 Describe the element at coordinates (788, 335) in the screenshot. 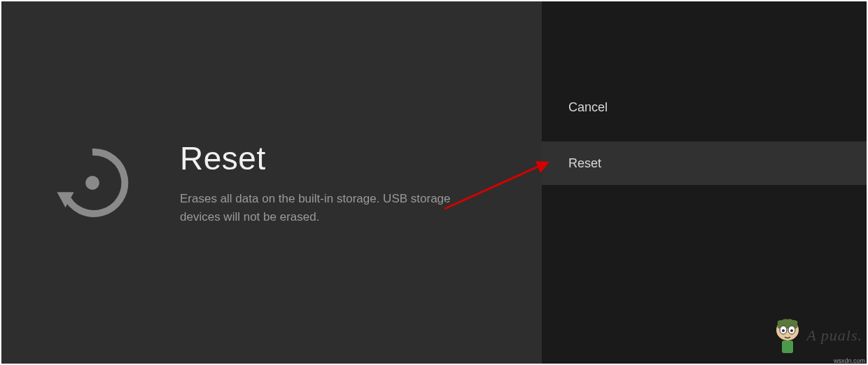

I see `watermark-mascot-icon` at that location.